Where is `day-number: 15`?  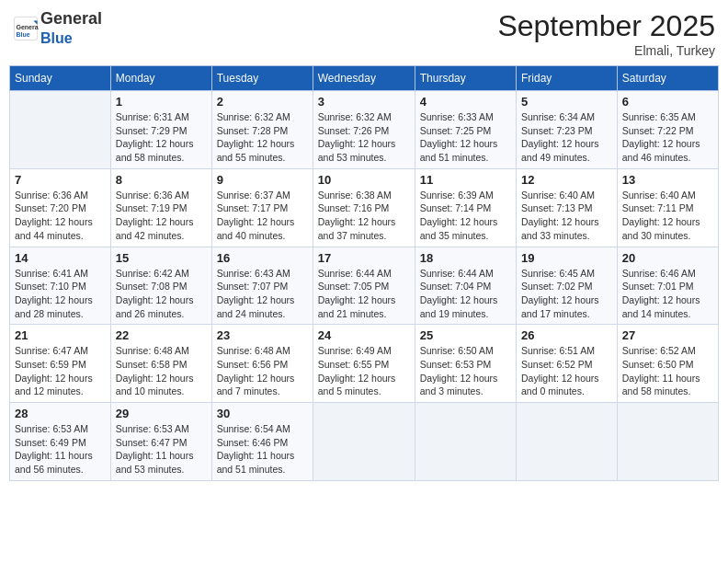 day-number: 15 is located at coordinates (162, 258).